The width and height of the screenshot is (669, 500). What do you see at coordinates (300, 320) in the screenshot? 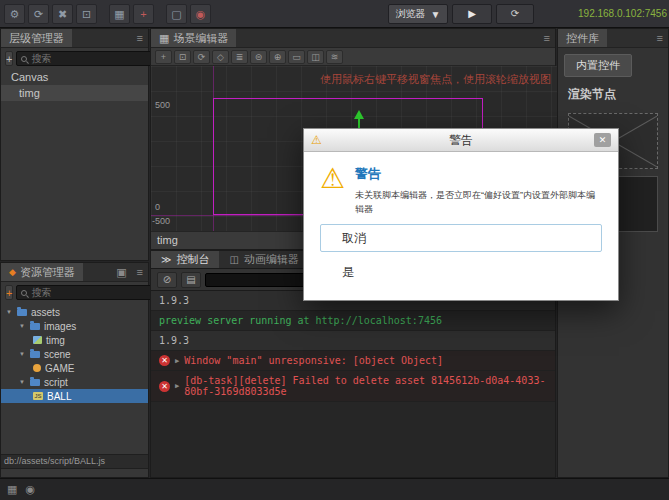
I see `log-text: preview server running at http://localho…` at bounding box center [300, 320].